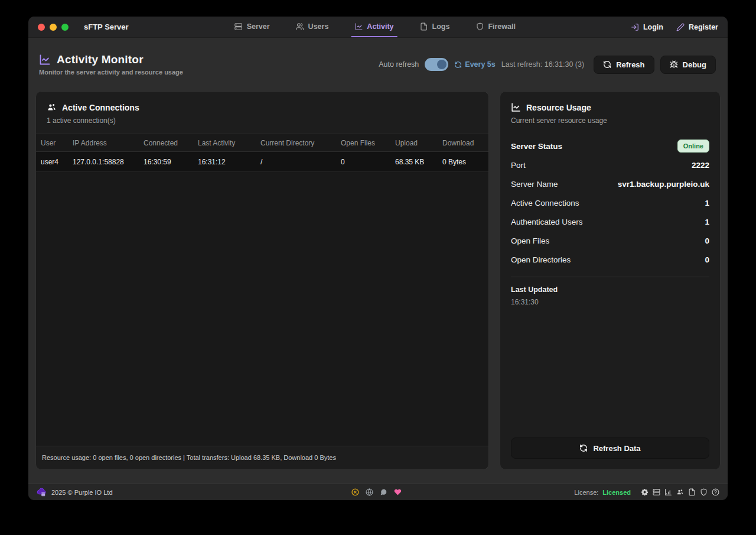 The image size is (756, 535). I want to click on stat-label: Server Status, so click(536, 147).